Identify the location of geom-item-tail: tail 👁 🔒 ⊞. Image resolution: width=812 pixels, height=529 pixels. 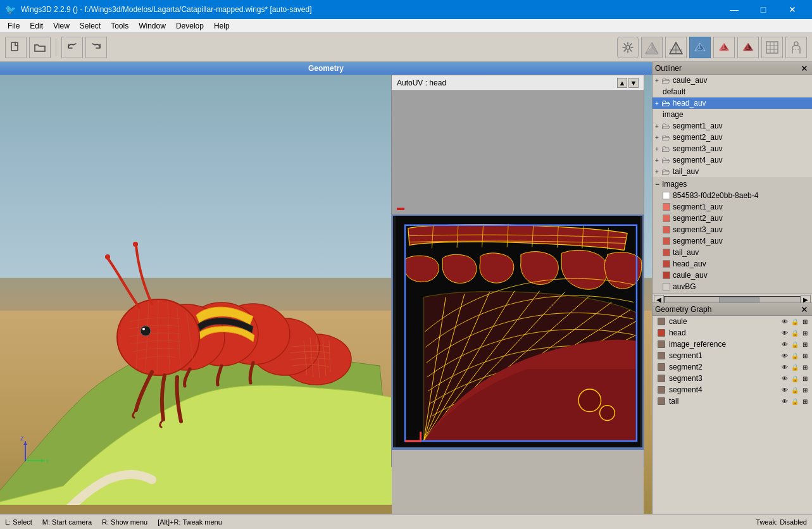
(732, 401).